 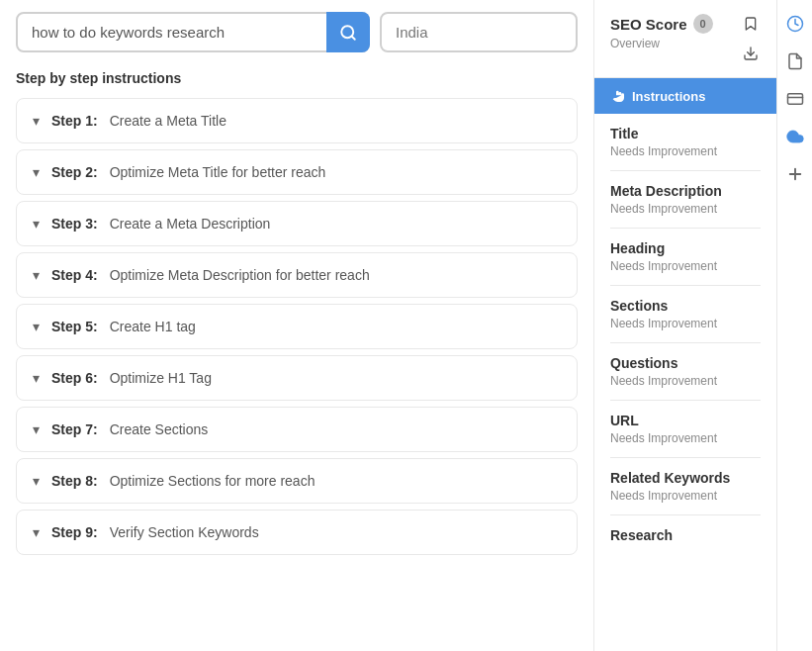 What do you see at coordinates (685, 363) in the screenshot?
I see `seo-item-title: Questions` at bounding box center [685, 363].